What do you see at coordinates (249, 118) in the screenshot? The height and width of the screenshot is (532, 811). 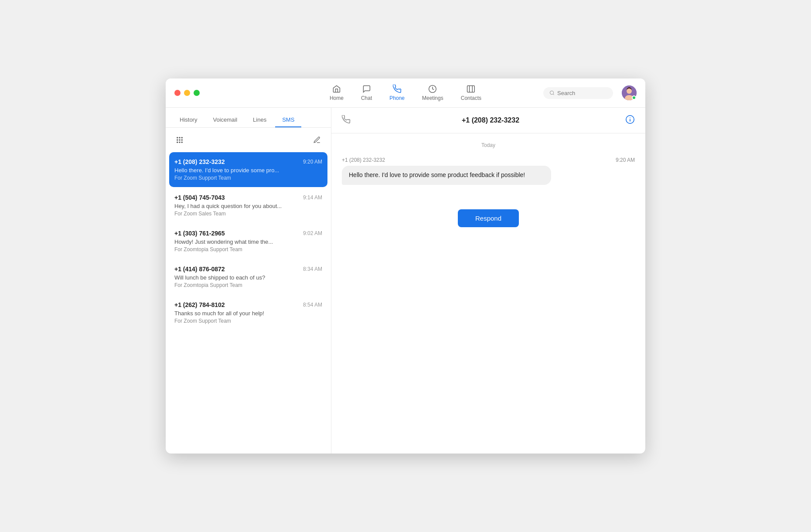 I see `phone-tabs: History Voicemail Lines SMS` at bounding box center [249, 118].